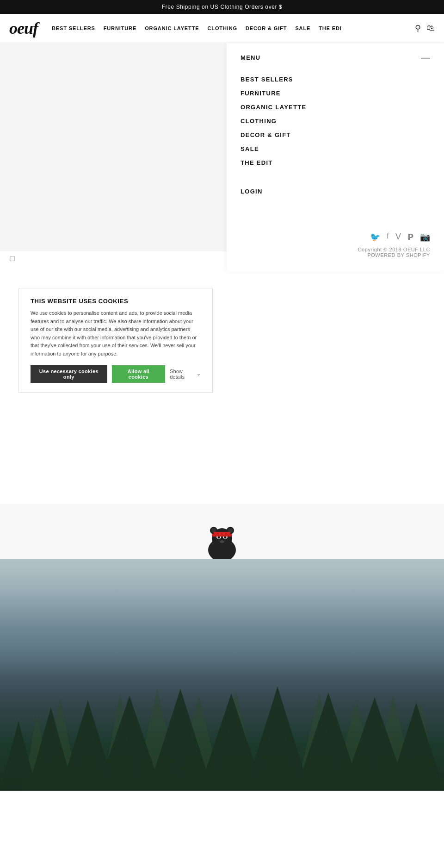  I want to click on nav-item-best-sellers: BEST SELLERS, so click(74, 28).